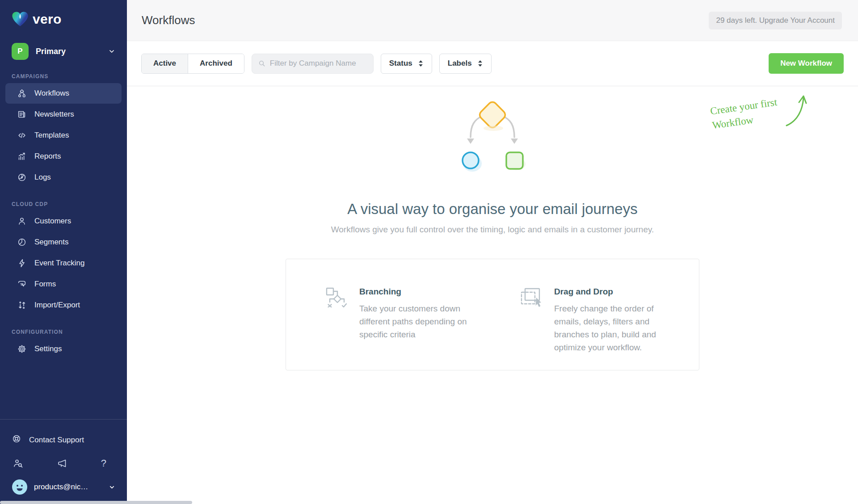 The image size is (858, 504). Describe the element at coordinates (45, 284) in the screenshot. I see `sidebar-item-label: Forms` at that location.